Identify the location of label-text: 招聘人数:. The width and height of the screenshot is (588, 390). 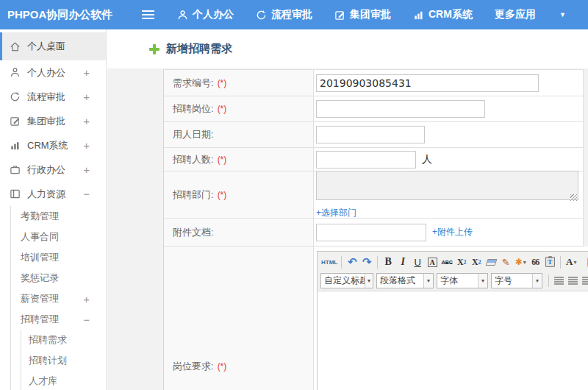
(193, 160).